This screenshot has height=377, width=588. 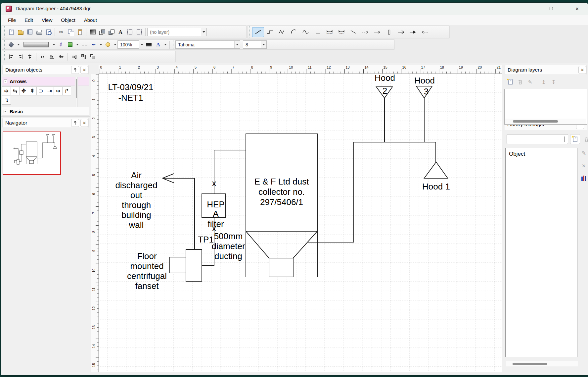 What do you see at coordinates (546, 107) in the screenshot?
I see `layers-list` at bounding box center [546, 107].